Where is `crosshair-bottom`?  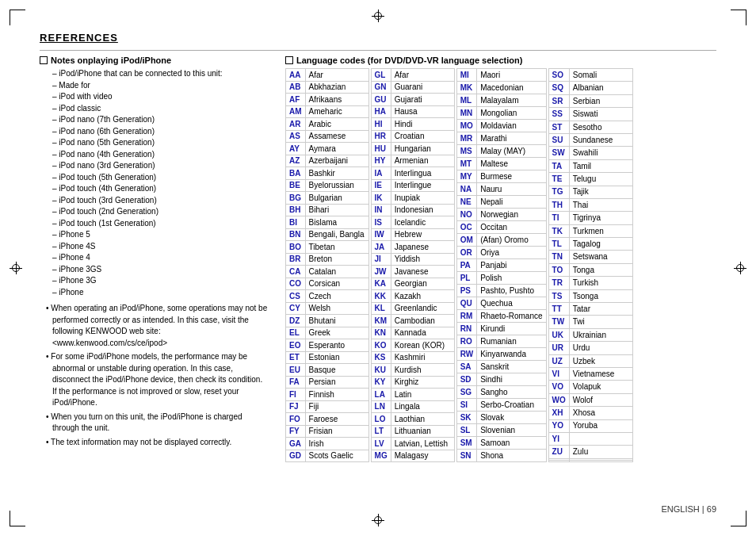
crosshair-bottom is located at coordinates (378, 520).